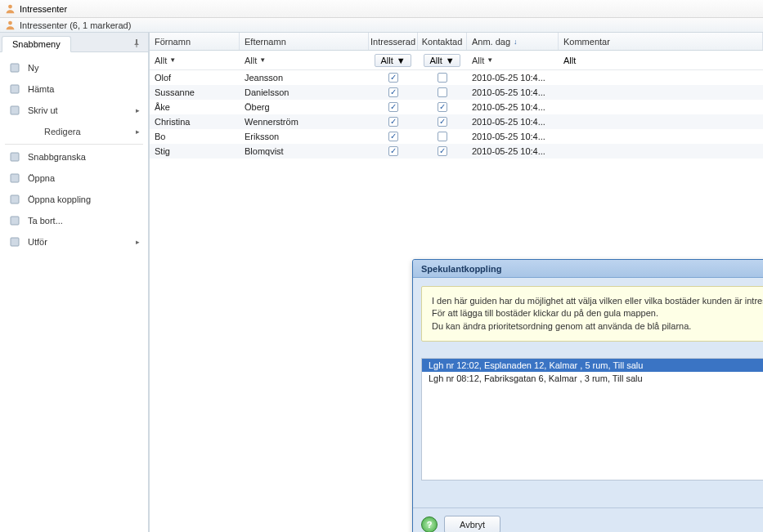  Describe the element at coordinates (74, 132) in the screenshot. I see `sidebar-item-redigera: Redigera▸` at that location.